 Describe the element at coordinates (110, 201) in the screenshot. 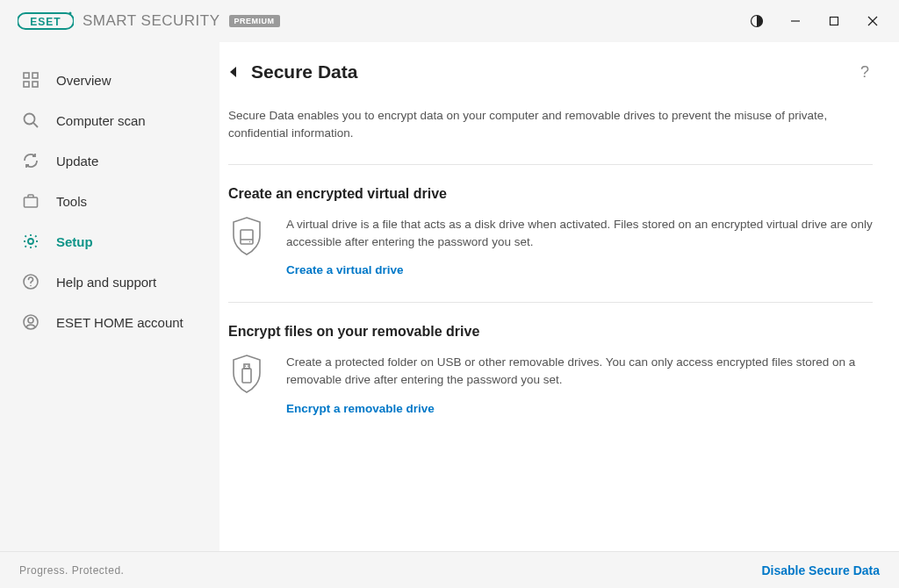

I see `sidebar-item-tools: Tools` at that location.